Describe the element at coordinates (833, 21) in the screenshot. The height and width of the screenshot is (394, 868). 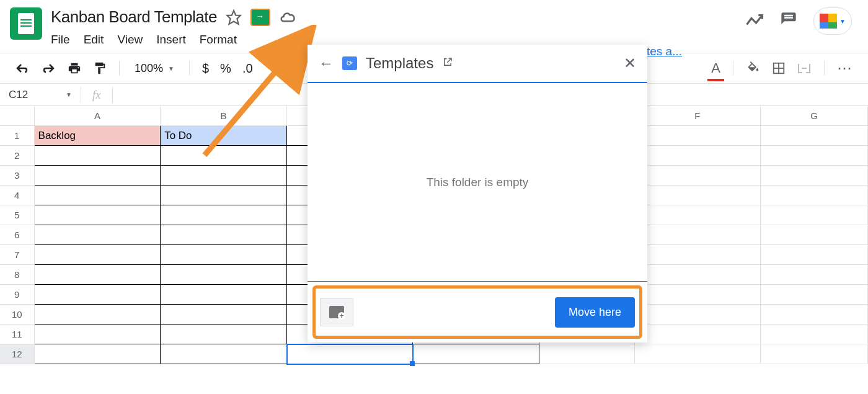
I see `meet-button: ▼` at that location.